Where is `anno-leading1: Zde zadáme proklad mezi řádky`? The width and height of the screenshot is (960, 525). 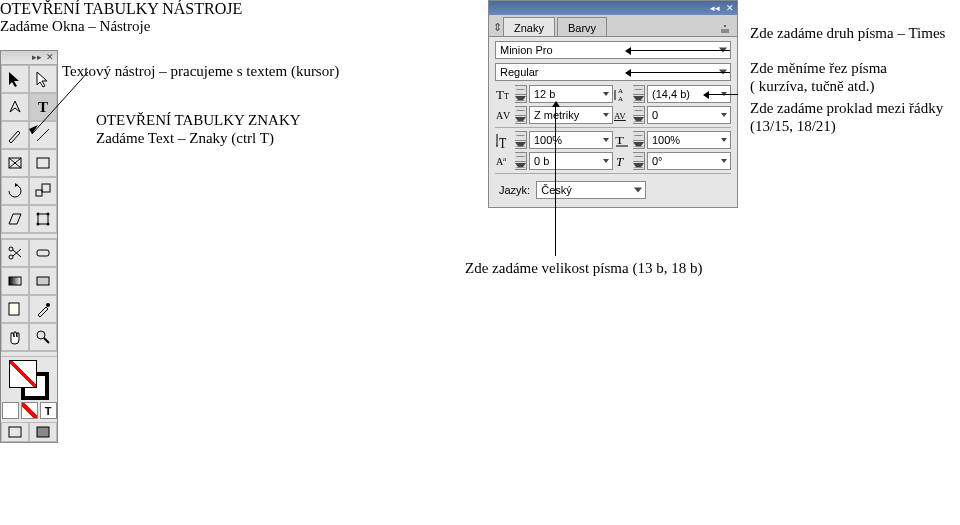
anno-leading1: Zde zadáme proklad mezi řádky is located at coordinates (846, 108).